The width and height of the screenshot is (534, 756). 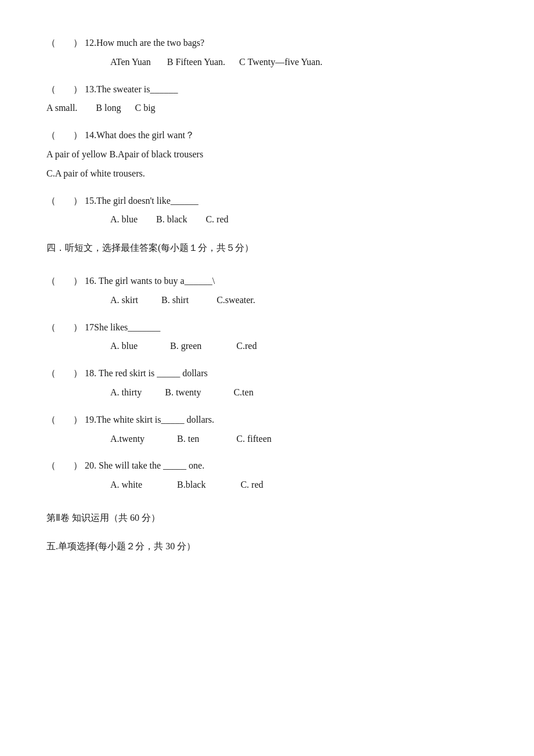 What do you see at coordinates (64, 374) in the screenshot?
I see `q18-answer-space` at bounding box center [64, 374].